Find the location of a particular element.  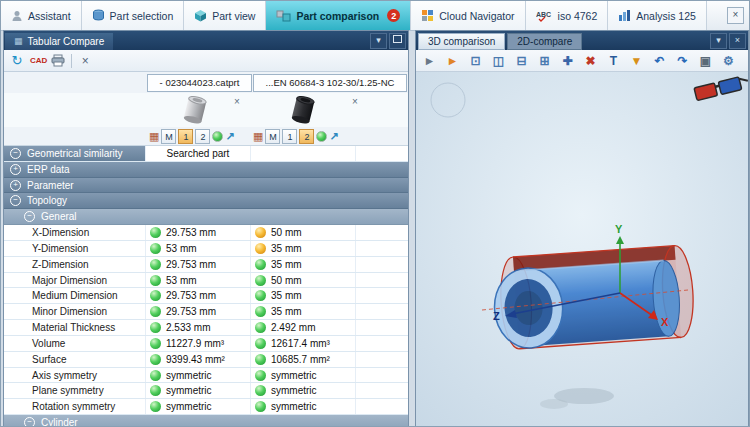

remove-part-2-icon: × is located at coordinates (355, 102).